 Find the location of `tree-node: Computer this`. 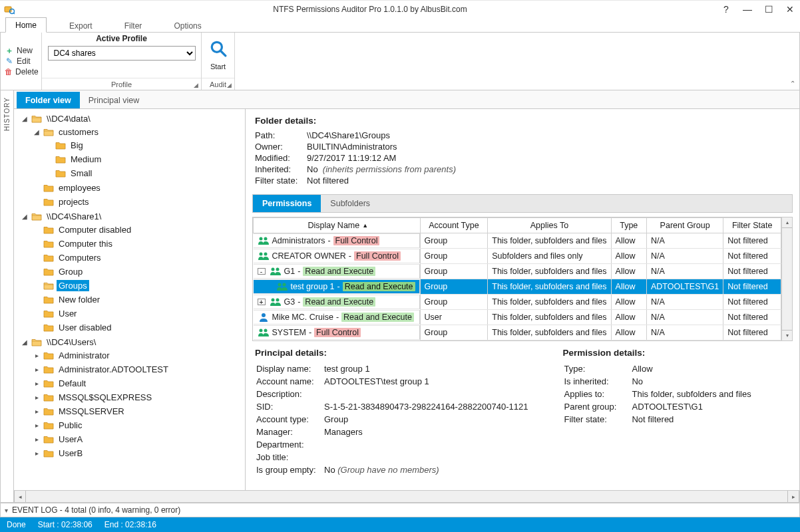

tree-node: Computer this is located at coordinates (138, 243).